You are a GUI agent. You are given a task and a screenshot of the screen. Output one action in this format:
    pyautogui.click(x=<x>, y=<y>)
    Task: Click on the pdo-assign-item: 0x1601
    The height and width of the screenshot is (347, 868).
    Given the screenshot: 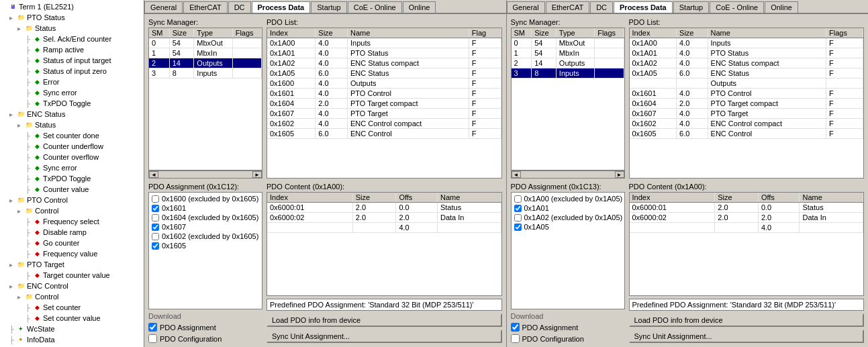 What is the action you would take?
    pyautogui.click(x=205, y=208)
    